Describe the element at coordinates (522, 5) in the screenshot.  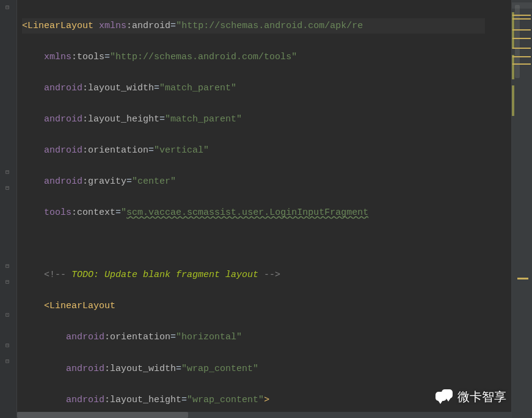
I see `minimap-viewport` at that location.